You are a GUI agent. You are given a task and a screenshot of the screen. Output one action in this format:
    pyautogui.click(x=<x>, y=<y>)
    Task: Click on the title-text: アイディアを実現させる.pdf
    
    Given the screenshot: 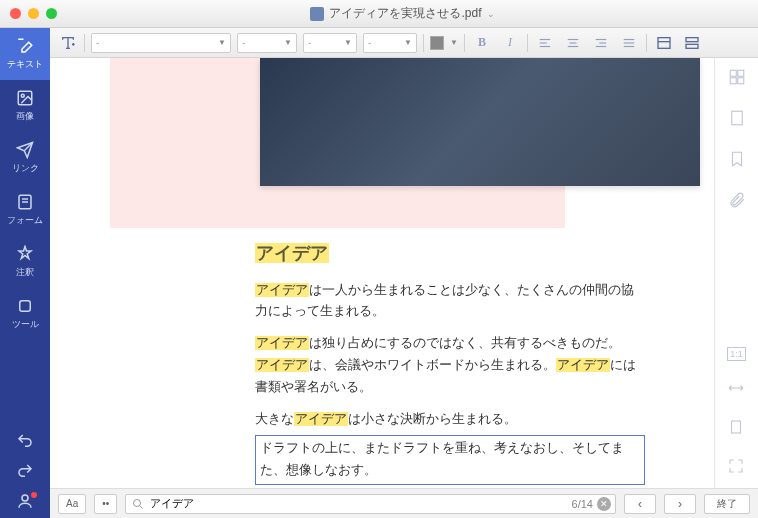 What is the action you would take?
    pyautogui.click(x=405, y=14)
    